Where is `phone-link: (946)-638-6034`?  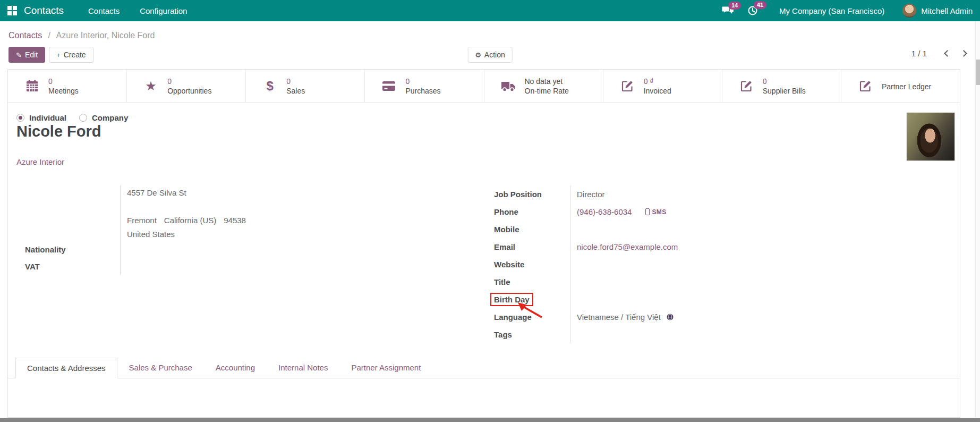 phone-link: (946)-638-6034 is located at coordinates (604, 212).